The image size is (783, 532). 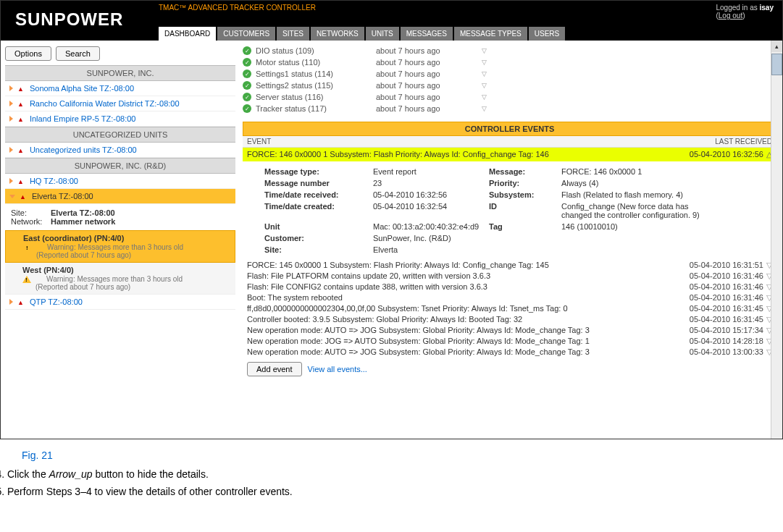 What do you see at coordinates (510, 342) in the screenshot?
I see `event-row: New operation mode: JOG => AUTO Subsyste…` at bounding box center [510, 342].